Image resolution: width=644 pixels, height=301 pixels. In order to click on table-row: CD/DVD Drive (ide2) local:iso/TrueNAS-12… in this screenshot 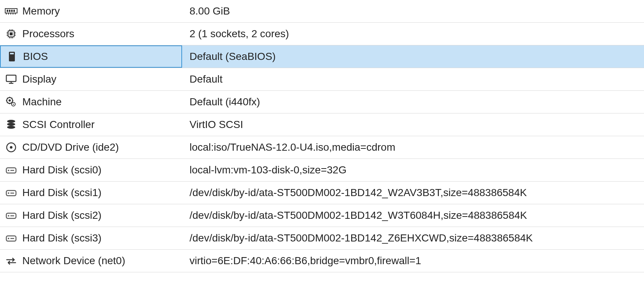, I will do `click(322, 147)`.